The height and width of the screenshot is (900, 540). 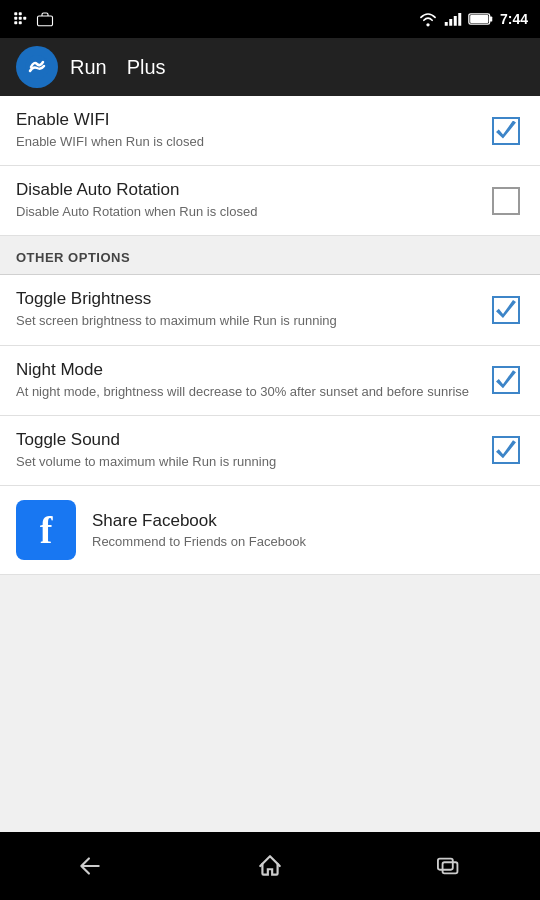 I want to click on back-arrow-icon, so click(x=90, y=866).